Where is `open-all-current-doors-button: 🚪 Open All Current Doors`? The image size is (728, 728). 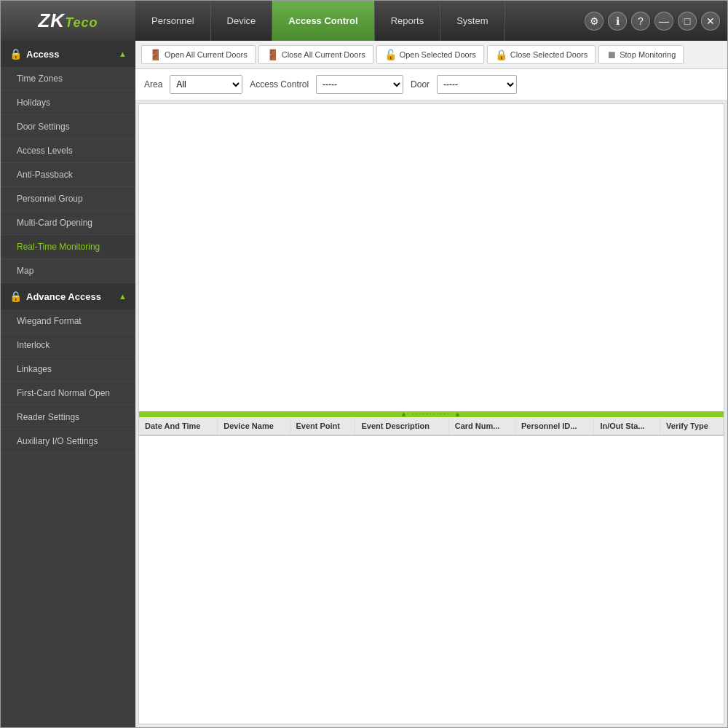
open-all-current-doors-button: 🚪 Open All Current Doors is located at coordinates (198, 55).